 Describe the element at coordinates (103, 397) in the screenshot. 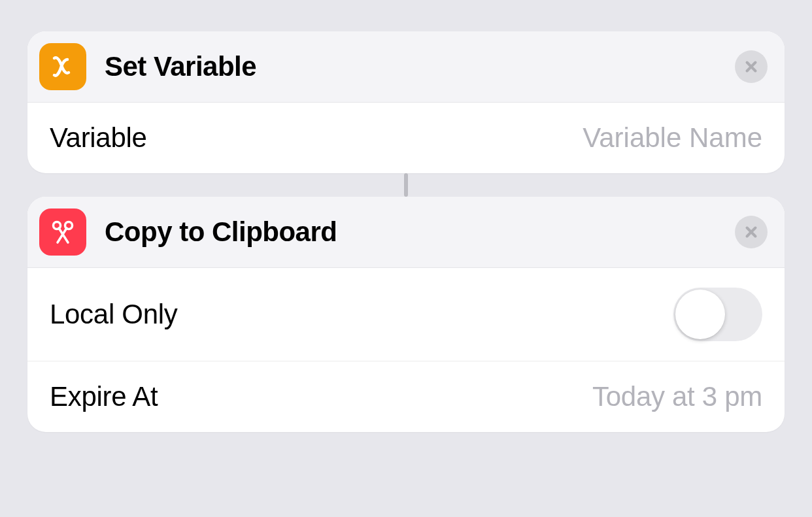

I see `expire-at-label: Expire At` at that location.